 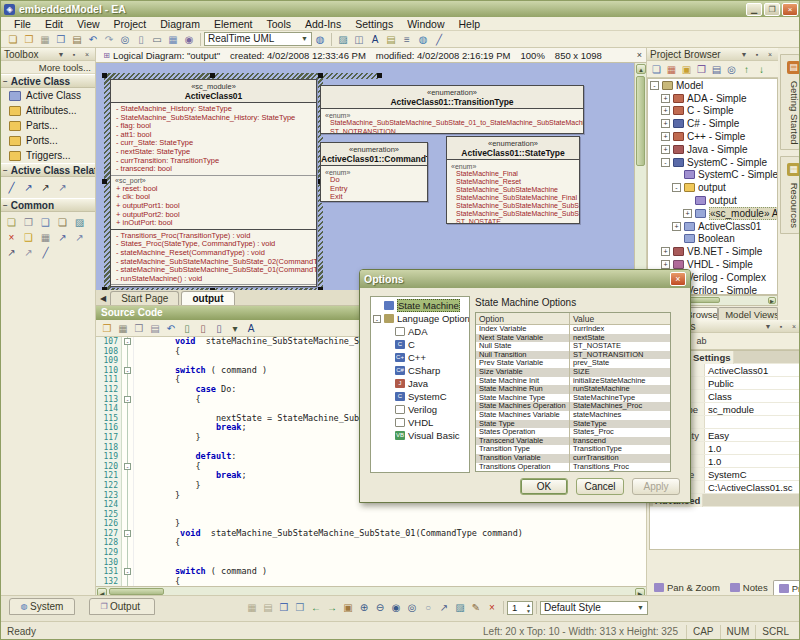 What do you see at coordinates (608, 356) in the screenshot?
I see `option-value: ST_NOTRANSITION` at bounding box center [608, 356].